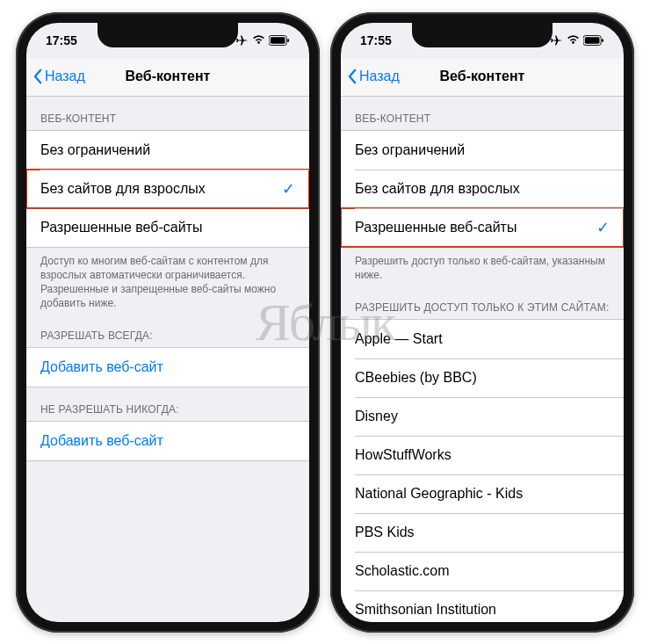 The height and width of the screenshot is (644, 650). What do you see at coordinates (439, 494) in the screenshot?
I see `site-label: National Geographic - Kids` at bounding box center [439, 494].